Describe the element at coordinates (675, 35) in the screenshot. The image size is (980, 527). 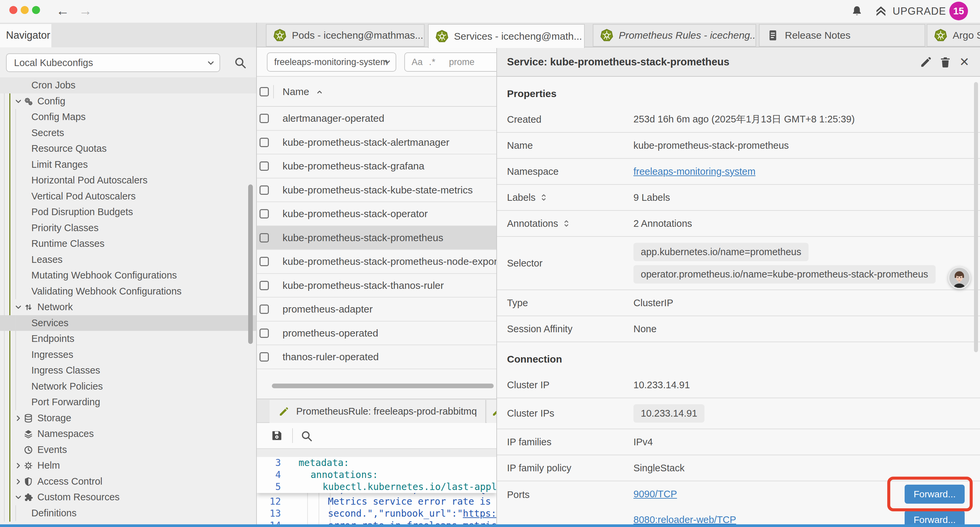
I see `tab-prometheus-rules-icecheng: Prometheus Rules - icecheng...` at that location.